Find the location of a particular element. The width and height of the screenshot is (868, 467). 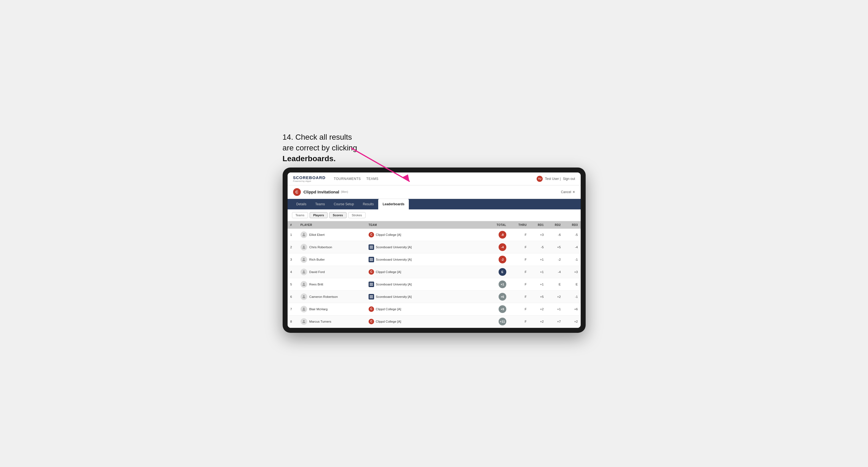

cell-rd3: +3 is located at coordinates (572, 272).